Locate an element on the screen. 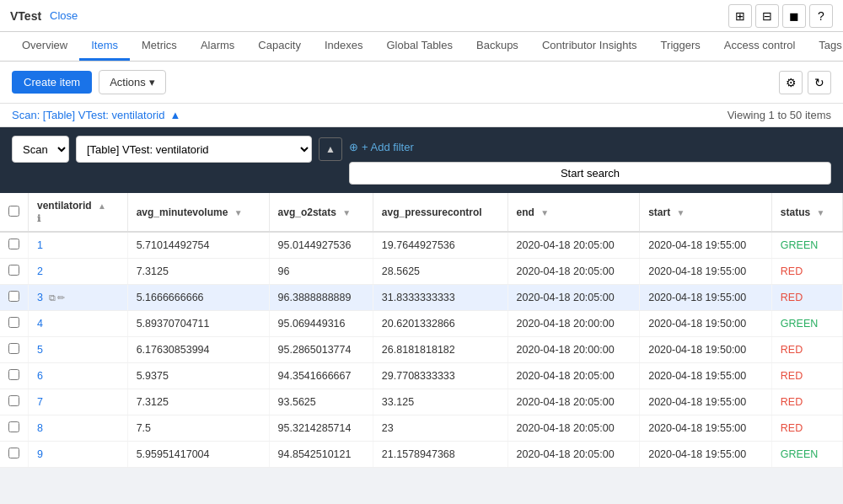 Image resolution: width=843 pixels, height=504 pixels. collapse-button: ▲ is located at coordinates (330, 149).